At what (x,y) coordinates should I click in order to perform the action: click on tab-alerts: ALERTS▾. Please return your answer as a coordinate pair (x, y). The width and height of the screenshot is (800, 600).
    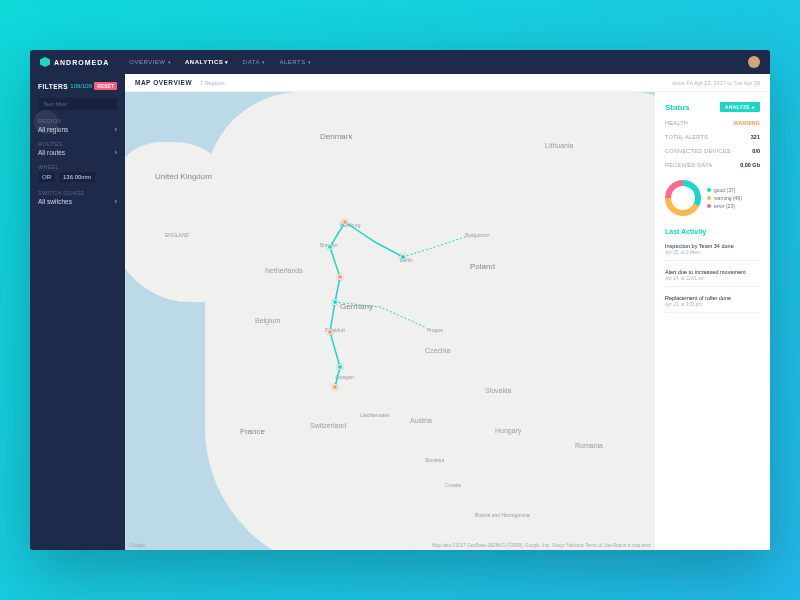
    Looking at the image, I should click on (295, 62).